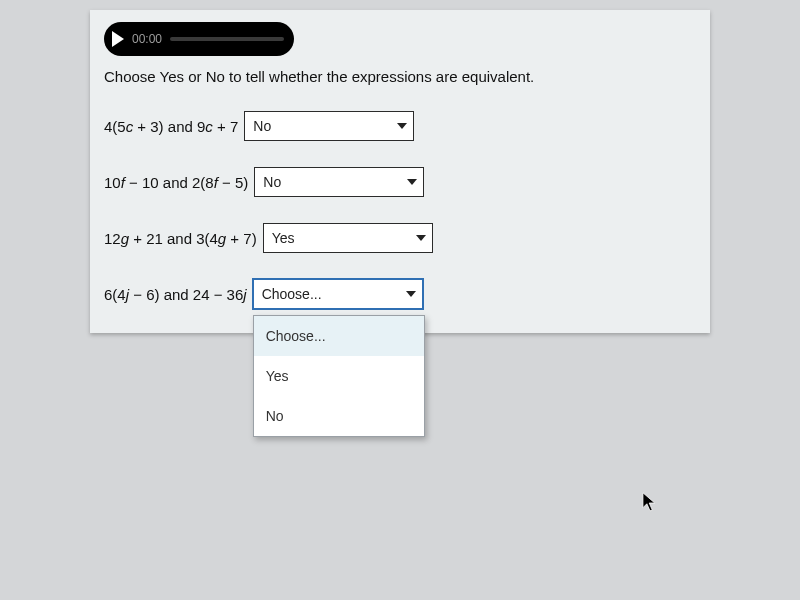 The width and height of the screenshot is (800, 600). What do you see at coordinates (176, 294) in the screenshot?
I see `expression-text: 6(4j − 6) and 24 − 36j` at bounding box center [176, 294].